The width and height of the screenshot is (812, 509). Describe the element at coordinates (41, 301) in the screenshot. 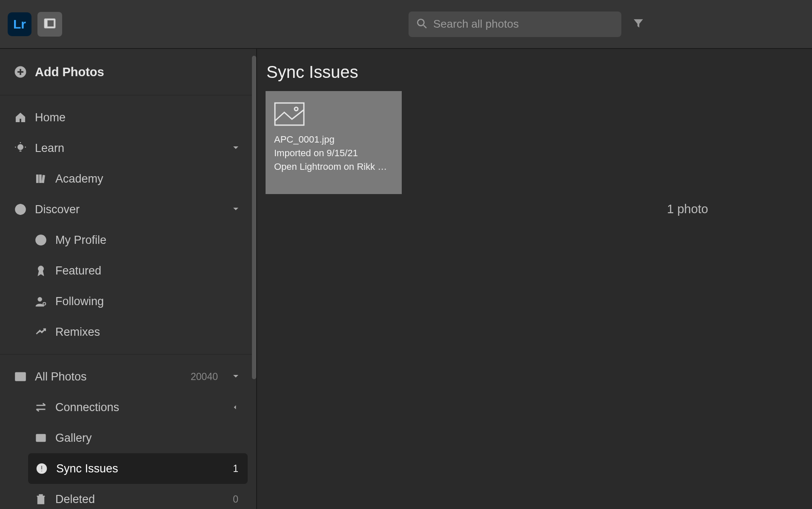

I see `user-plus-icon` at that location.